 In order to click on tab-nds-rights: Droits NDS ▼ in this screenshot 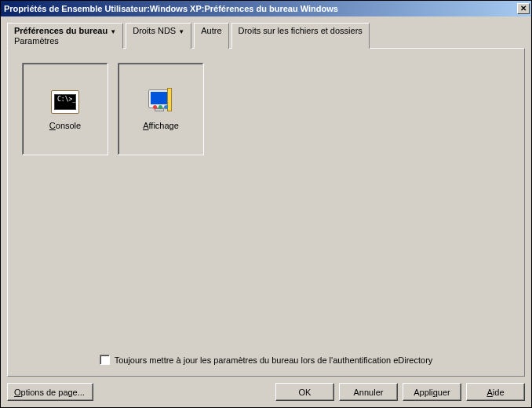, I will do `click(159, 36)`.